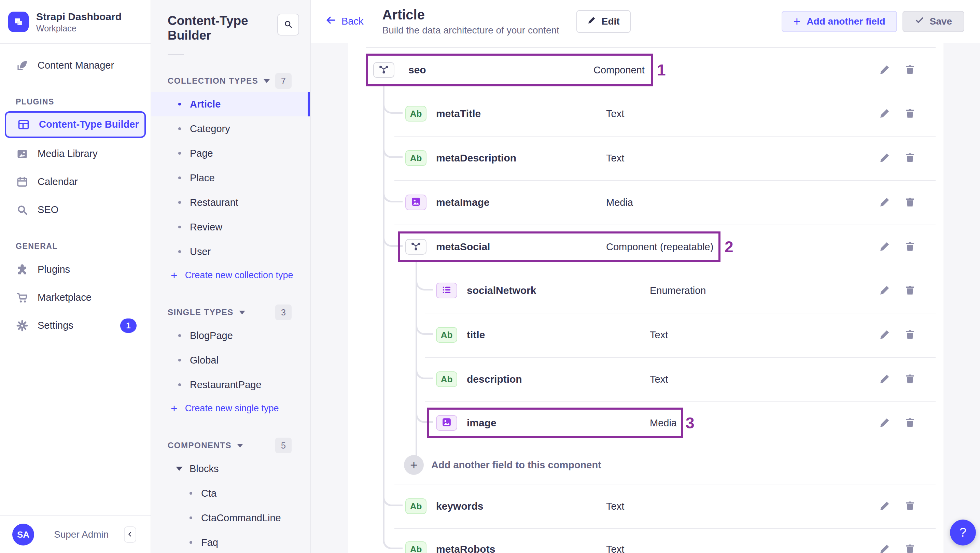  Describe the element at coordinates (202, 154) in the screenshot. I see `panel-item-label: Page` at that location.